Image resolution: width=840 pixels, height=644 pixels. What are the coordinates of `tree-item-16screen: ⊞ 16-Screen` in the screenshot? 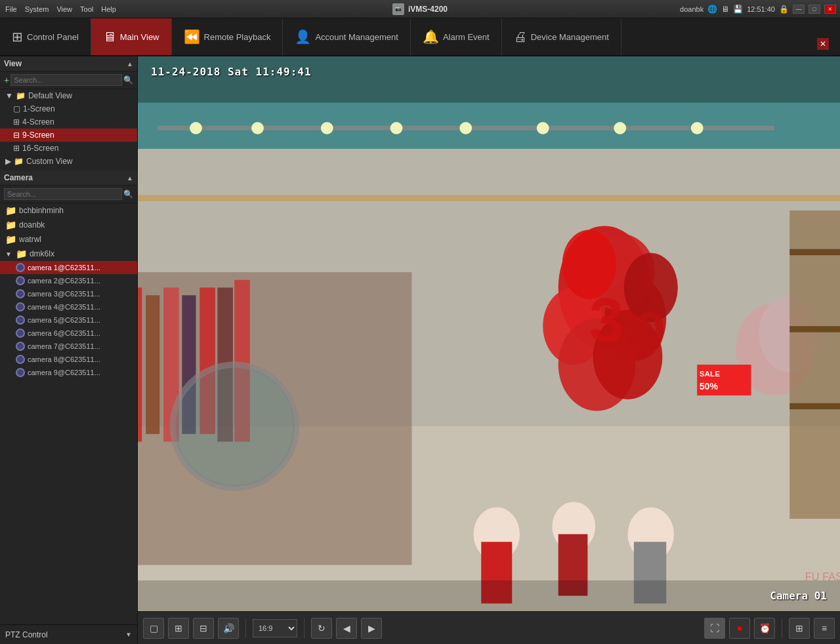 It's located at (68, 148).